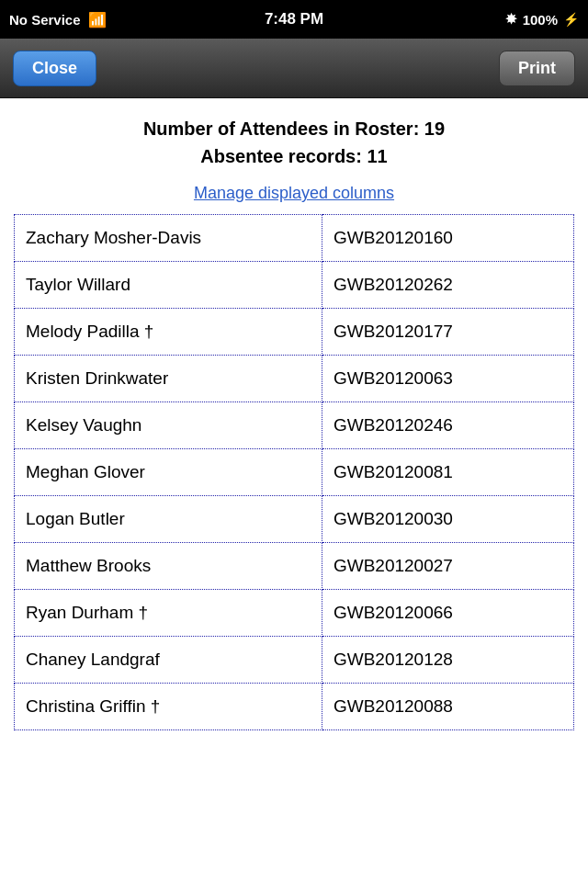  I want to click on attendee-id: GWB20120177, so click(447, 333).